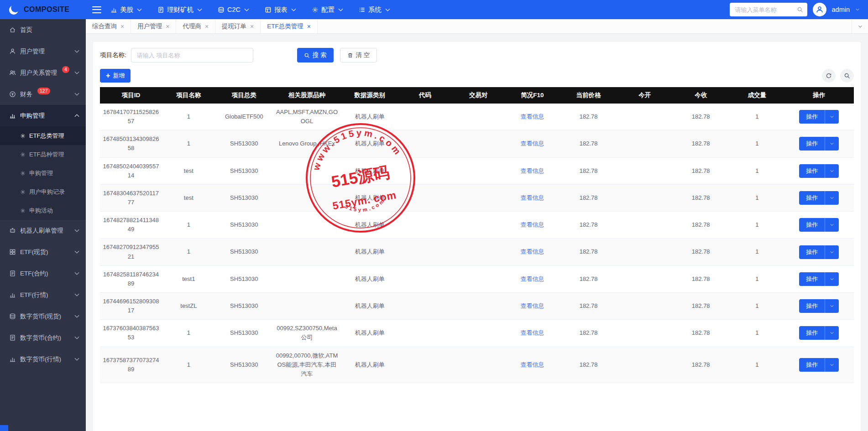 This screenshot has height=431, width=868. Describe the element at coordinates (43, 136) in the screenshot. I see `sidebar-subitem-etf-category-management: ETF总类管理` at that location.